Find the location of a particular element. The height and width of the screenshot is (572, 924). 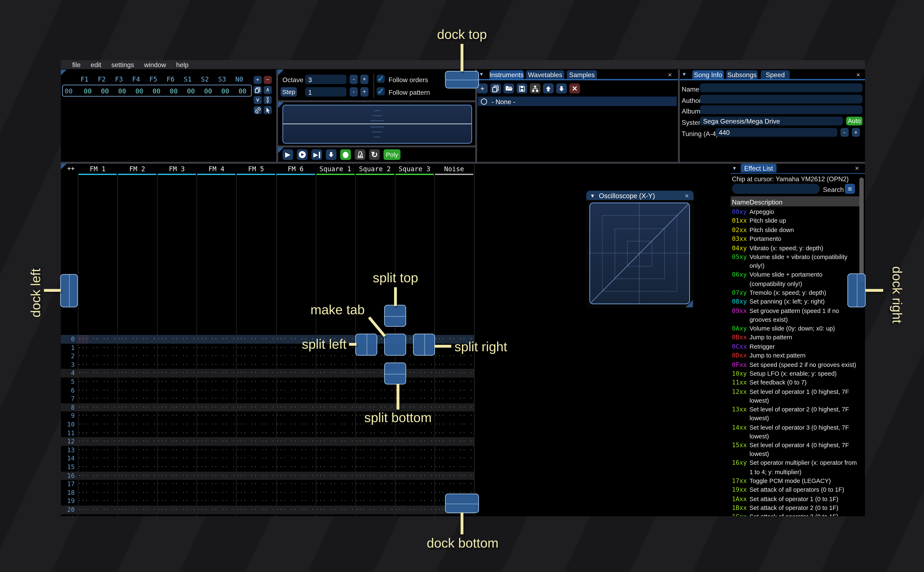

order-move-down-far-button: ∨ ∨ is located at coordinates (268, 100).